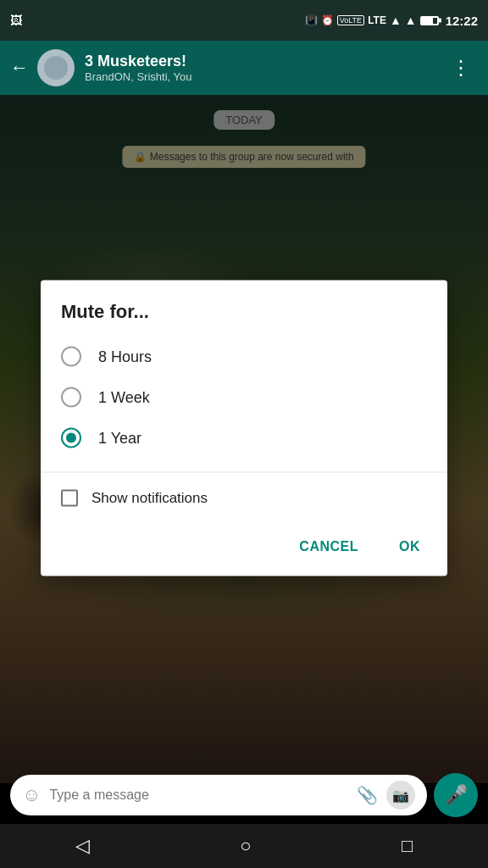  Describe the element at coordinates (264, 68) in the screenshot. I see `header-info: 3 Musketeers! BrandON, Srishti, You` at that location.